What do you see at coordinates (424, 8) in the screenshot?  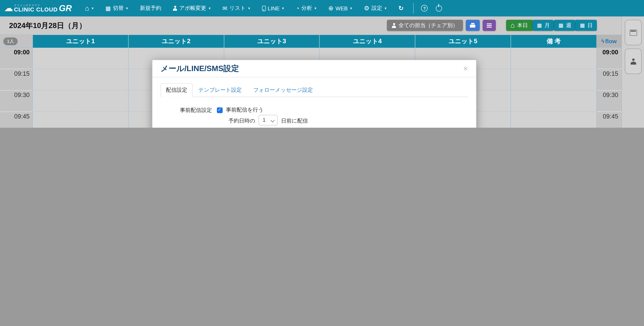 I see `help-icon` at bounding box center [424, 8].